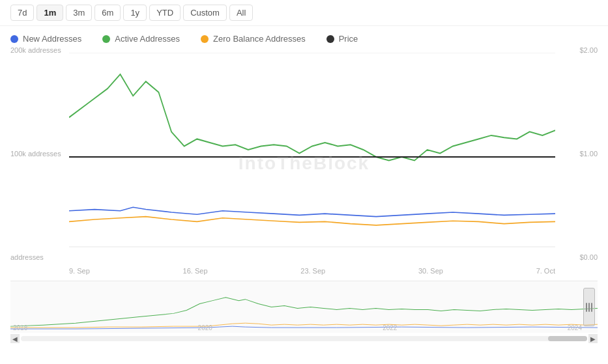  What do you see at coordinates (253, 39) in the screenshot?
I see `legend-zero-balance: Zero Balance Addresses` at bounding box center [253, 39].